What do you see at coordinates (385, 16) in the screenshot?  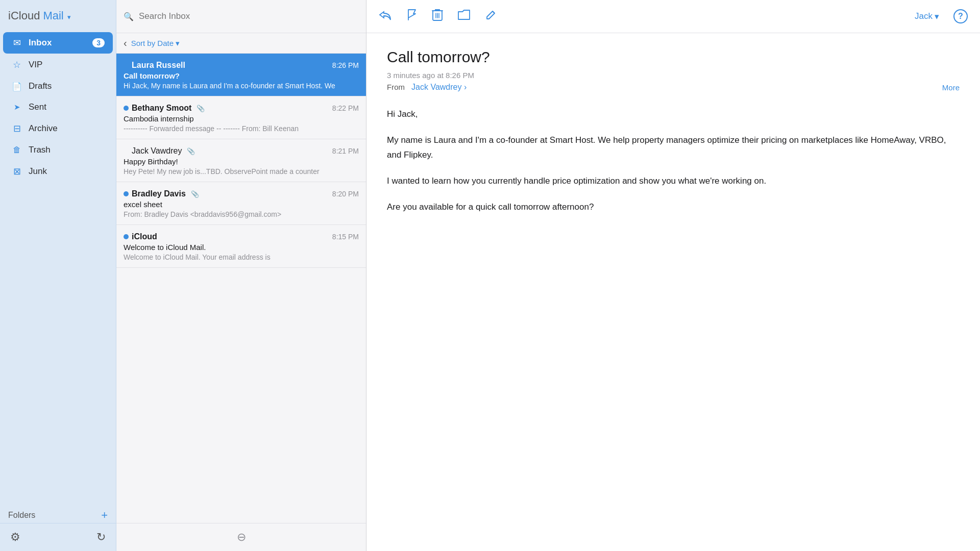 I see `reply-button` at bounding box center [385, 16].